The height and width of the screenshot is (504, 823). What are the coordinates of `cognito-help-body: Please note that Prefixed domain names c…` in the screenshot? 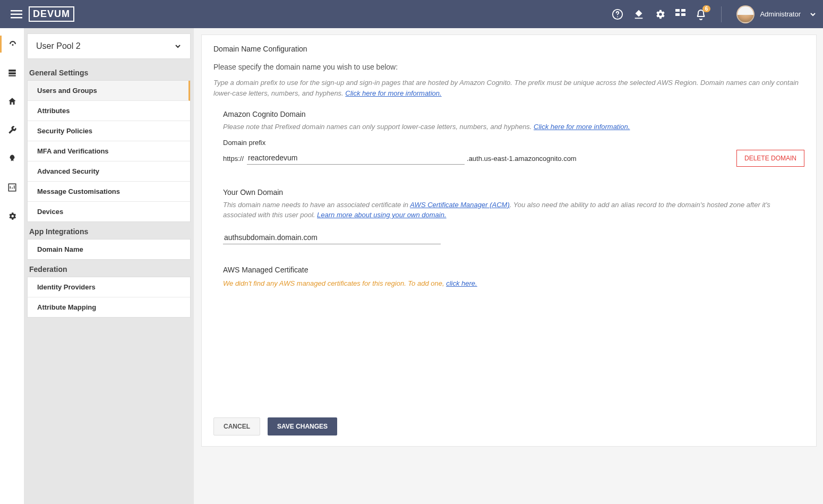 It's located at (378, 126).